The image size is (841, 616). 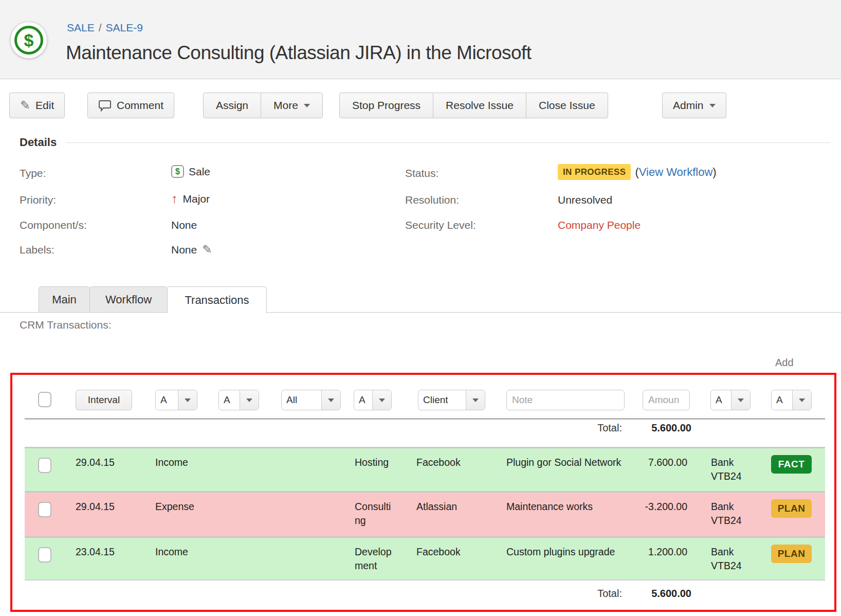 I want to click on more-button-label: More, so click(x=286, y=105).